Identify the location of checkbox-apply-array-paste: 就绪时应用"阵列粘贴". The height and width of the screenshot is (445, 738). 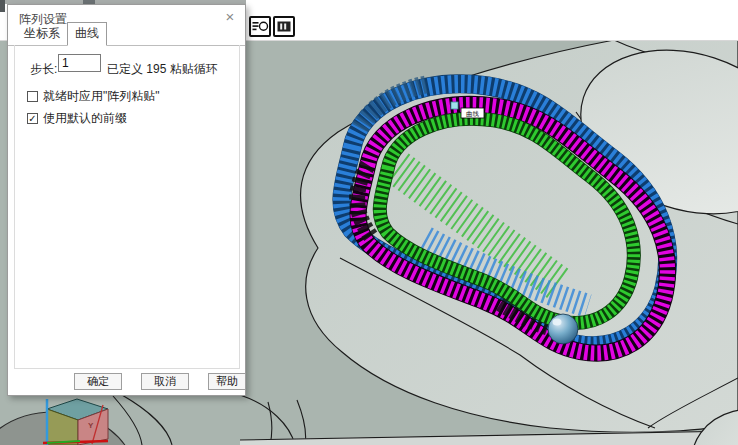
(94, 96).